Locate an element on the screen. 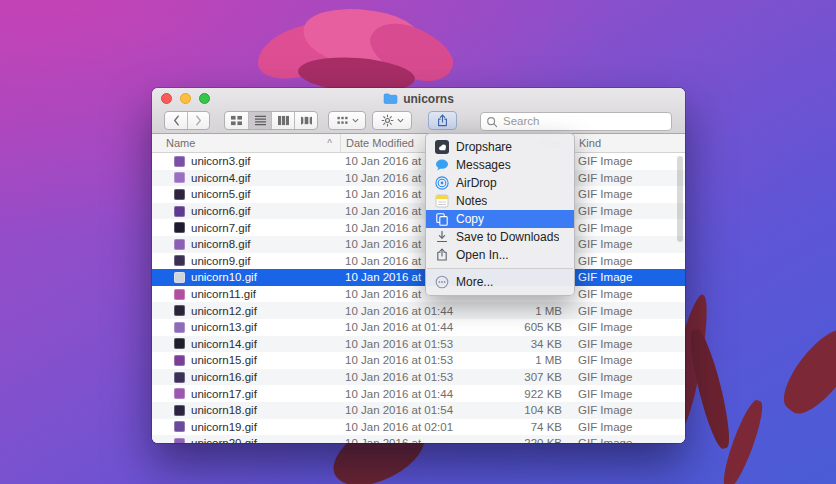  table-row: unicorn13.gif10 Jan 2016 at 01:44605 KBG… is located at coordinates (418, 328).